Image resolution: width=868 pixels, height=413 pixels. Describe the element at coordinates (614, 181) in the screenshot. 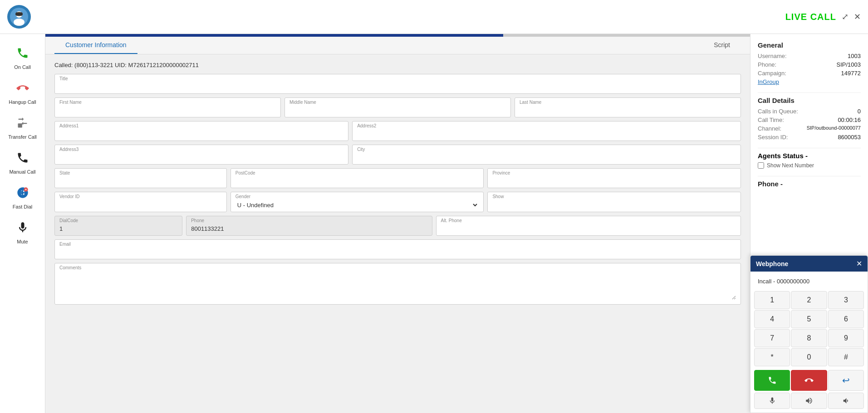

I see `province-input` at that location.